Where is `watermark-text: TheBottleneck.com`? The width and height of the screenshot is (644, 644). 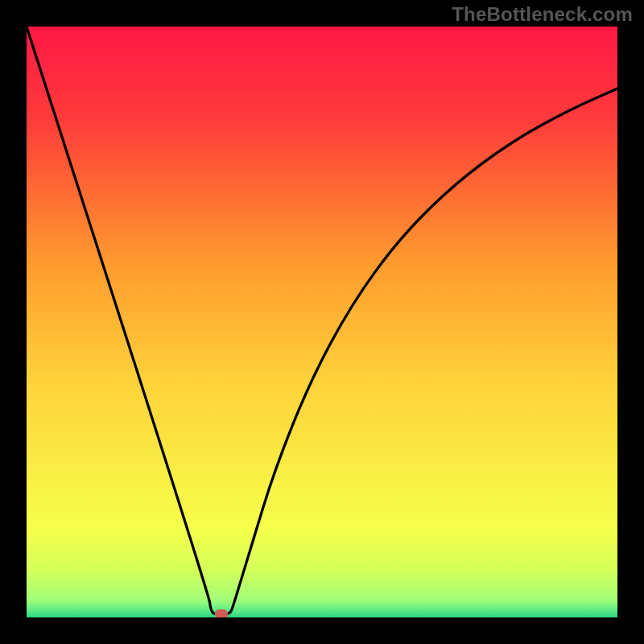
watermark-text: TheBottleneck.com is located at coordinates (543, 14).